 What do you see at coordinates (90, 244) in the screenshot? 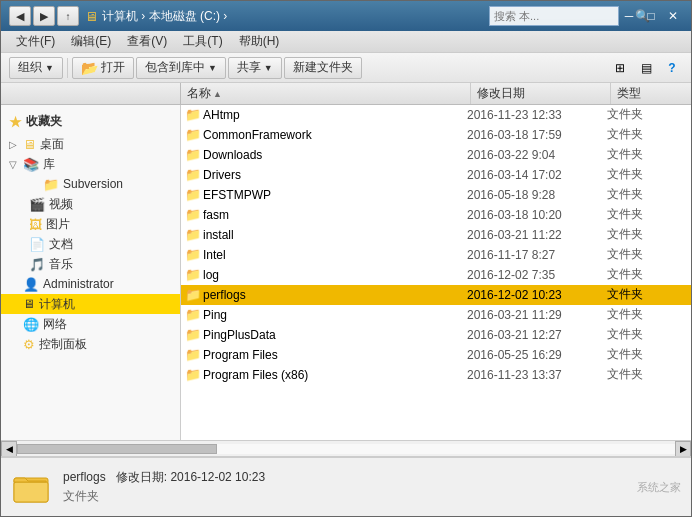
I see `sidebar-item-documents: 📄 文档` at bounding box center [90, 244].